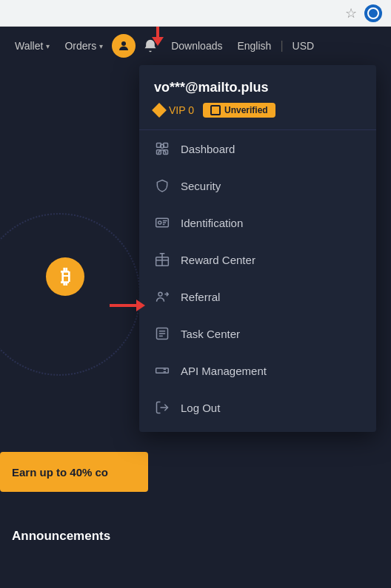 This screenshot has width=391, height=588. Describe the element at coordinates (47, 46) in the screenshot. I see `wallet-caret-icon: ▾` at that location.